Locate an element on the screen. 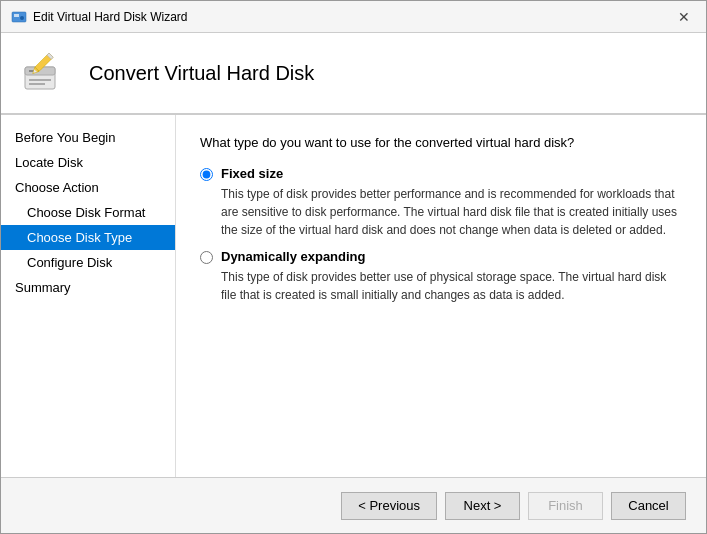 This screenshot has height=534, width=707. sidebar-item-configure-disk: Configure Disk is located at coordinates (88, 262).